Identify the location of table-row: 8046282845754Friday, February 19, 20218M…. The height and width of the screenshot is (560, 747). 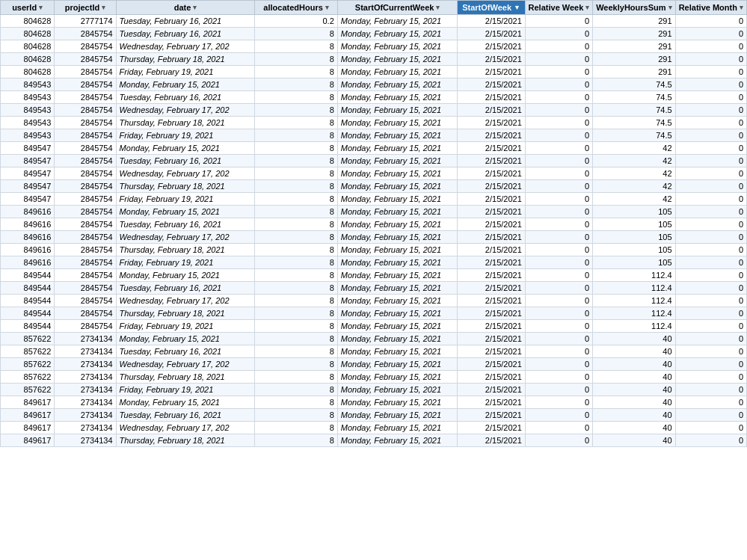
(374, 72).